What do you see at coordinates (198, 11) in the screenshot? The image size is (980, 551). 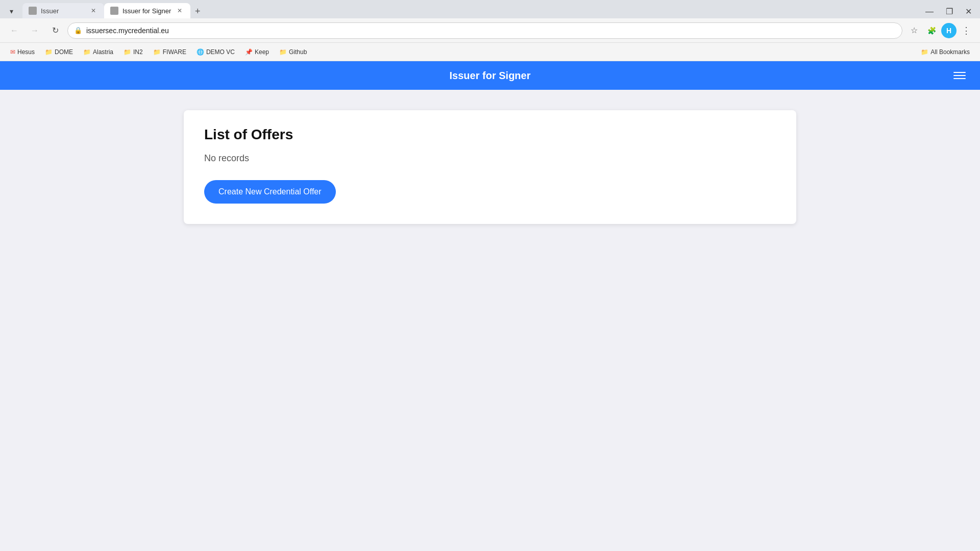 I see `new-tab-button: +` at bounding box center [198, 11].